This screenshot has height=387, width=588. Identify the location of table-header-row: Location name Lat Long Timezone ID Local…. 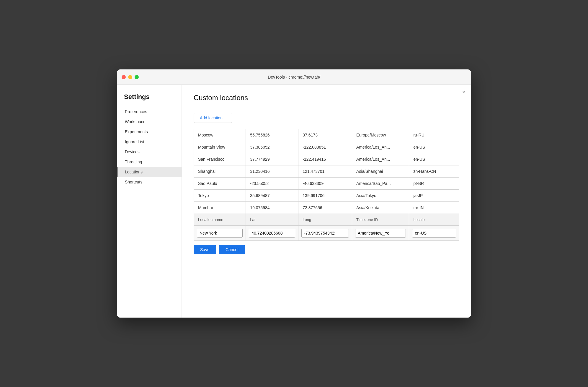
(326, 220).